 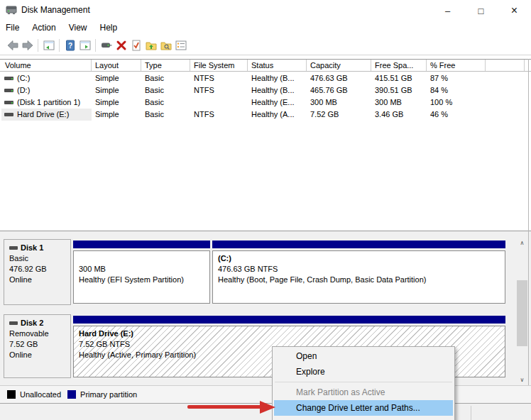 What do you see at coordinates (136, 45) in the screenshot?
I see `mark-active-icon` at bounding box center [136, 45].